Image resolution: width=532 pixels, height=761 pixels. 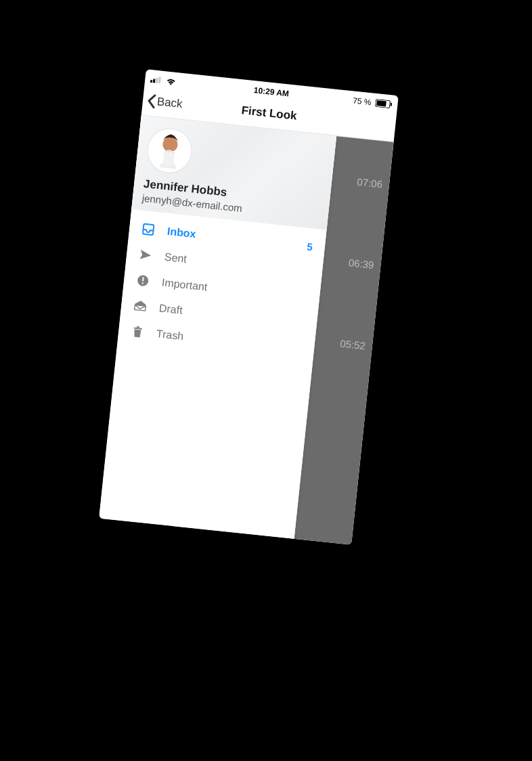 What do you see at coordinates (152, 102) in the screenshot?
I see `chevron-left-icon` at bounding box center [152, 102].